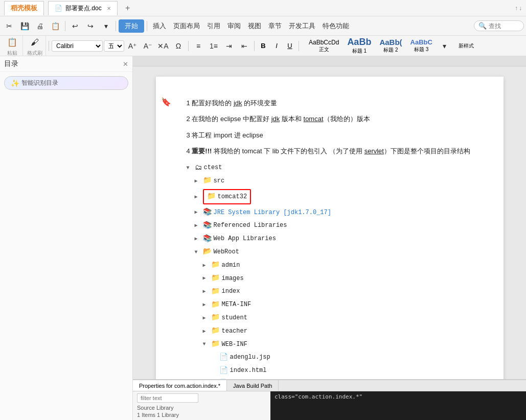 This screenshot has width=526, height=420. What do you see at coordinates (131, 26) in the screenshot?
I see `begin-button: 开始` at bounding box center [131, 26].